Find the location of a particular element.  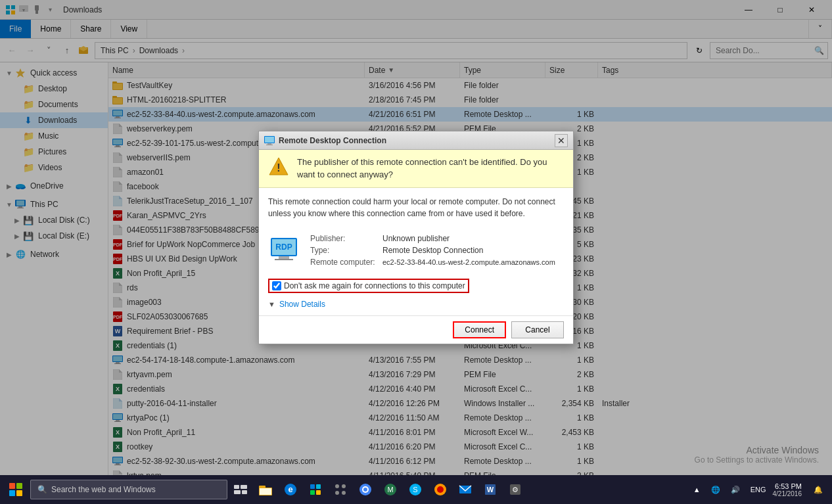

dialog-info-grid: Publisher: Unknown publisher Type: Remot… is located at coordinates (437, 250).